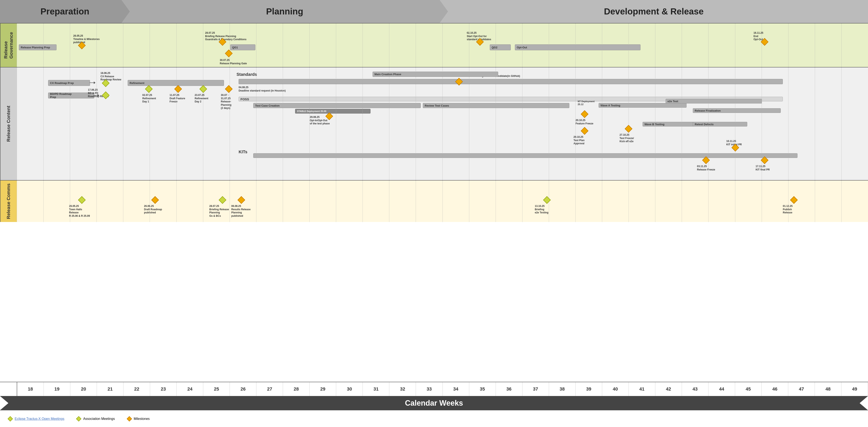  I want to click on comms-label-01-12: 01.12.25PublishRelease, so click(788, 210).